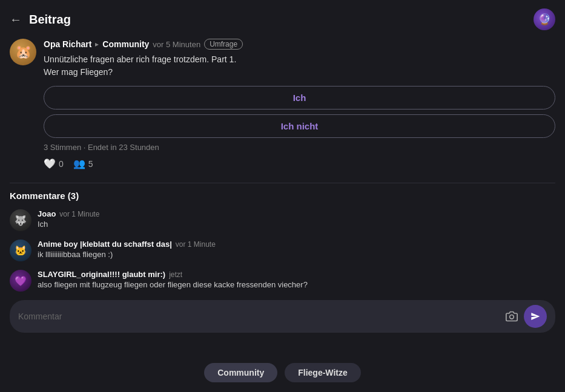  I want to click on comment-avatar-anime: 🐱, so click(21, 250).